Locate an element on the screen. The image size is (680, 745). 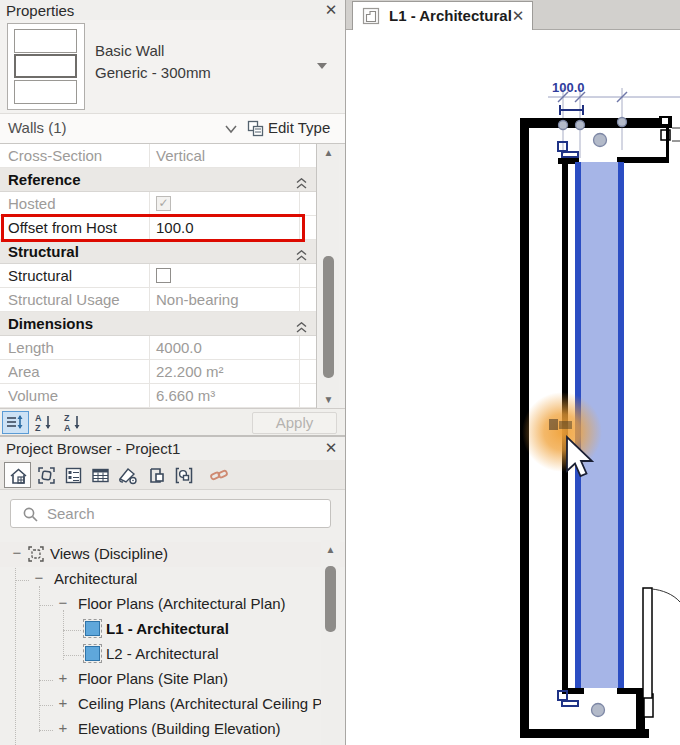
svg-text: Z is located at coordinates (38, 428).